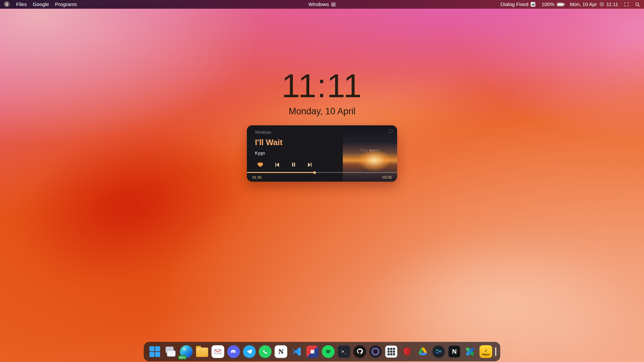 This screenshot has height=362, width=644. Describe the element at coordinates (322, 154) in the screenshot. I see `music-player-widget: I'LL WAIT Windows I'll Wait Kygo` at that location.